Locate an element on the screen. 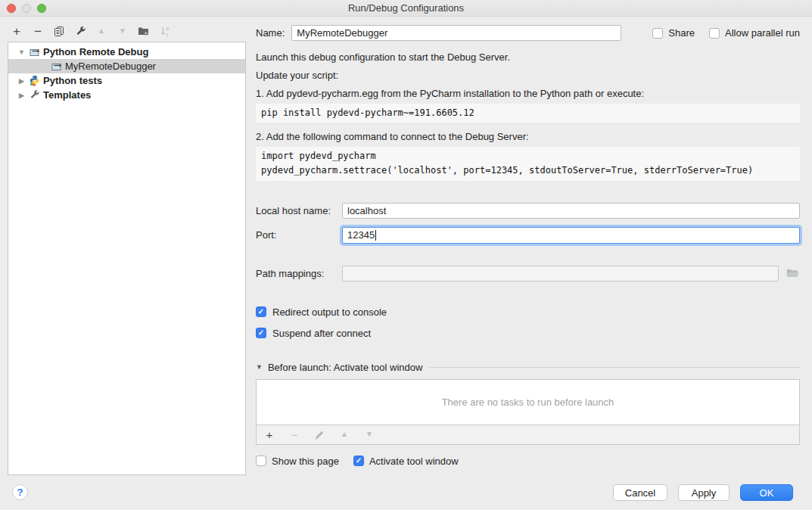  step-1-text: 1. Add pydevd-pycharm.egg from the PyCha… is located at coordinates (528, 94).